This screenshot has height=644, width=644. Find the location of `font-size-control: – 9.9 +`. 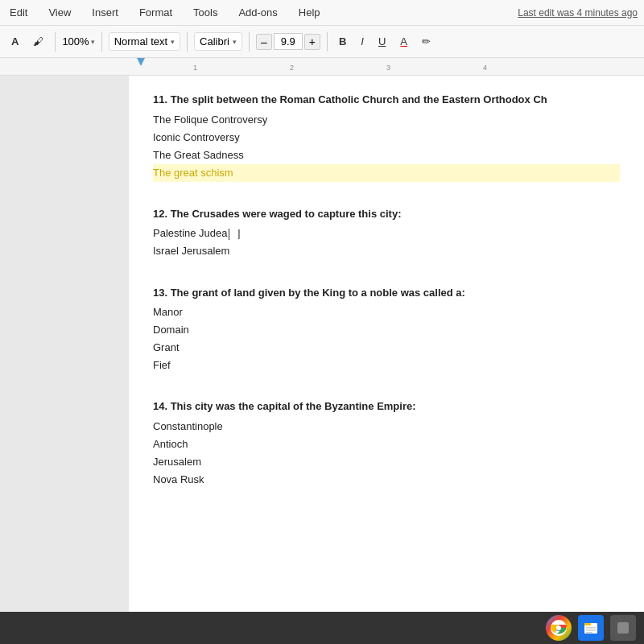

font-size-control: – 9.9 + is located at coordinates (288, 42).